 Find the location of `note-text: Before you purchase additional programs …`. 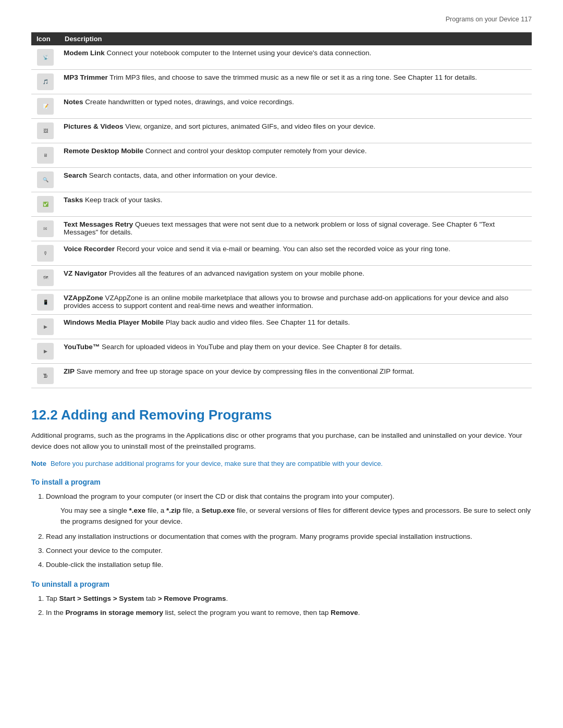

note-text: Before you purchase additional programs … is located at coordinates (217, 464).